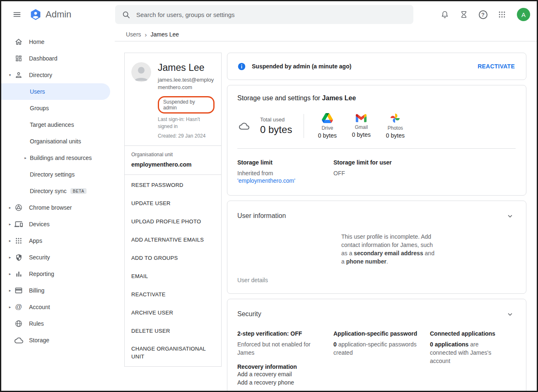  Describe the element at coordinates (376, 314) in the screenshot. I see `security-header: Security` at that location.